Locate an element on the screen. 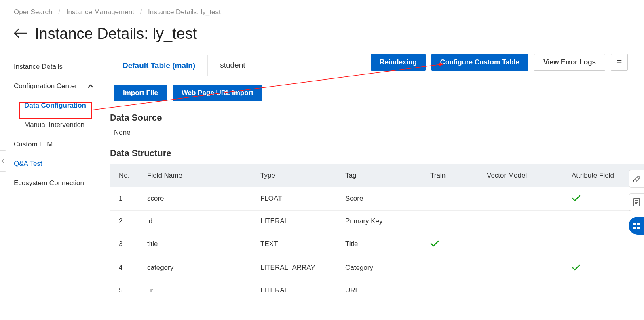 The image size is (644, 320). breadcrumb: OpenSearch / Instance Management / Insta… is located at coordinates (322, 8).